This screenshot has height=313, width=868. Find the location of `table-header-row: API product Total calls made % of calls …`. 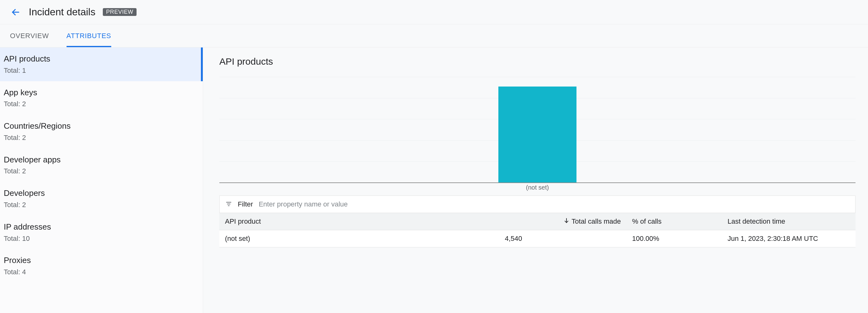

table-header-row: API product Total calls made % of calls … is located at coordinates (537, 222).